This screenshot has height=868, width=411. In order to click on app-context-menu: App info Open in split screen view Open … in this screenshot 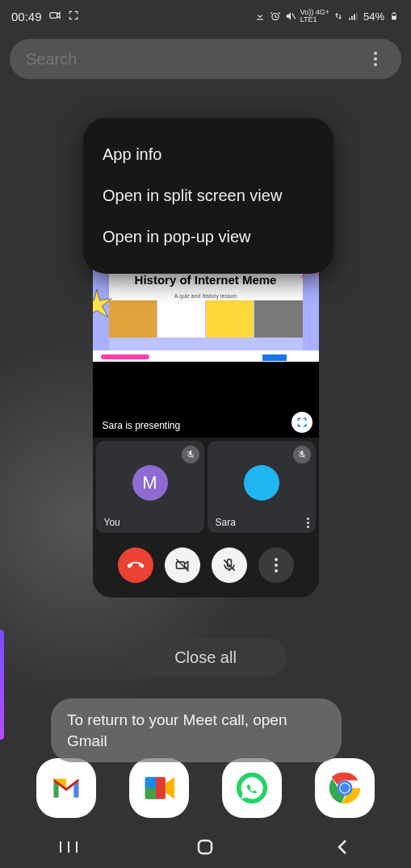, I will do `click(208, 195)`.